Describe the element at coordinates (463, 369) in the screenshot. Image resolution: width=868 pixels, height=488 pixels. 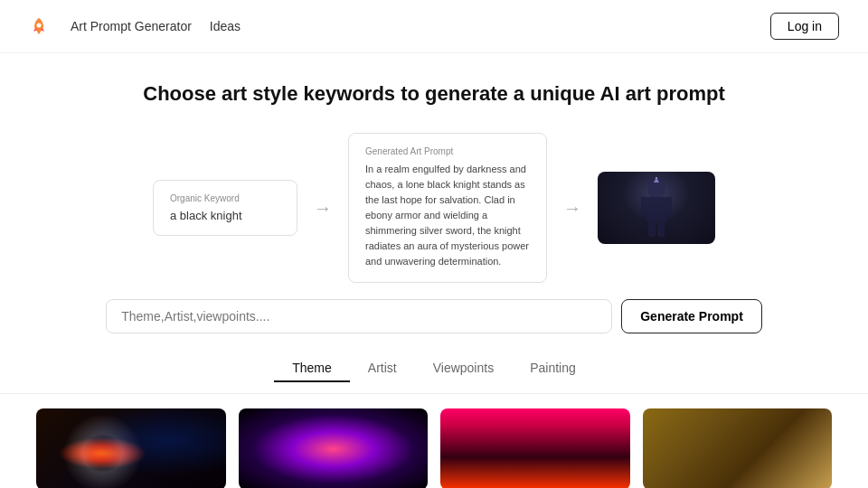
I see `tab-viewpoints: Viewpoints` at that location.